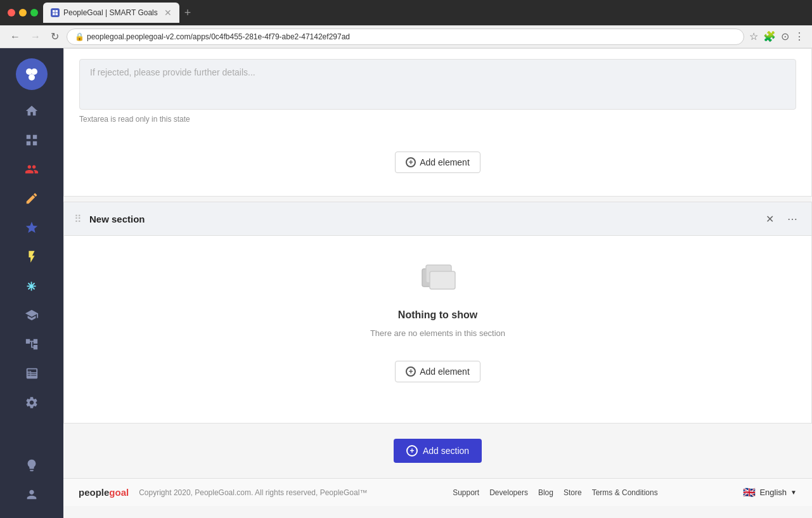  What do you see at coordinates (32, 283) in the screenshot?
I see `sidebar: ✳` at bounding box center [32, 283].